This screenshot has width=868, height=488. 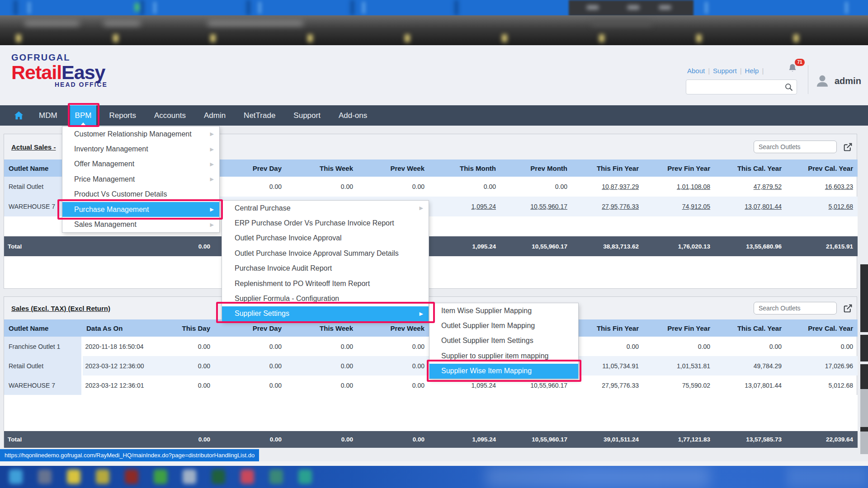 I want to click on total-value-cell: 10,55,960.17, so click(x=536, y=439).